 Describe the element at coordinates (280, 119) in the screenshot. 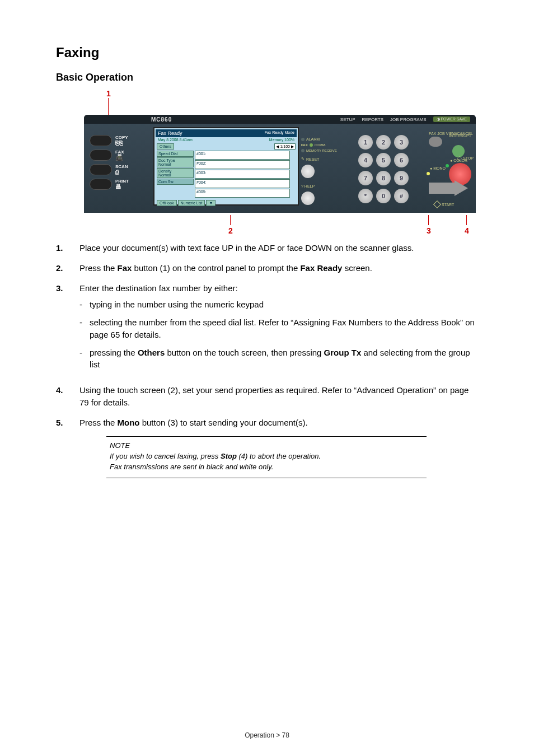

I see `panel-top-bar: MC860 SETUP REPORTS JOB PROGRAMS ◑ POWER…` at that location.